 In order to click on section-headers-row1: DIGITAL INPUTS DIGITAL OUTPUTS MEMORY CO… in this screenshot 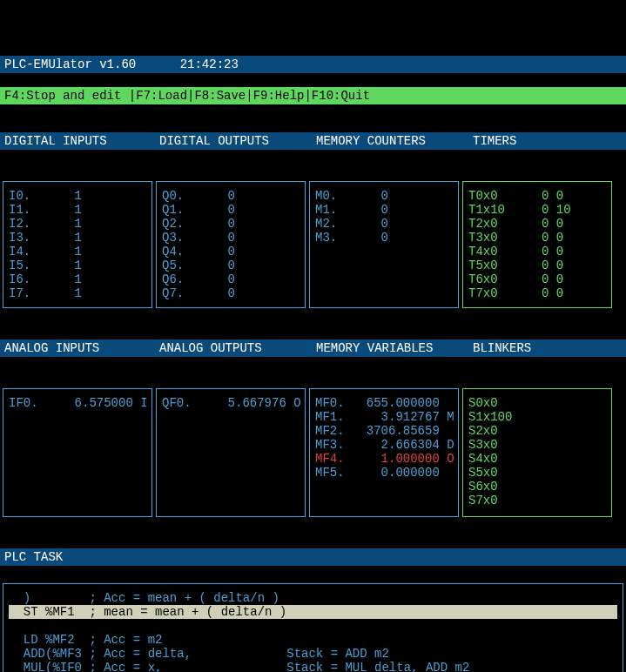, I will do `click(313, 141)`.